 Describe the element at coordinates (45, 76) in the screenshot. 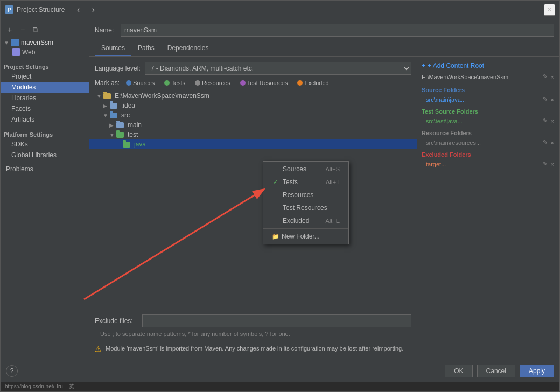

I see `sidebar-item-project: Project` at that location.